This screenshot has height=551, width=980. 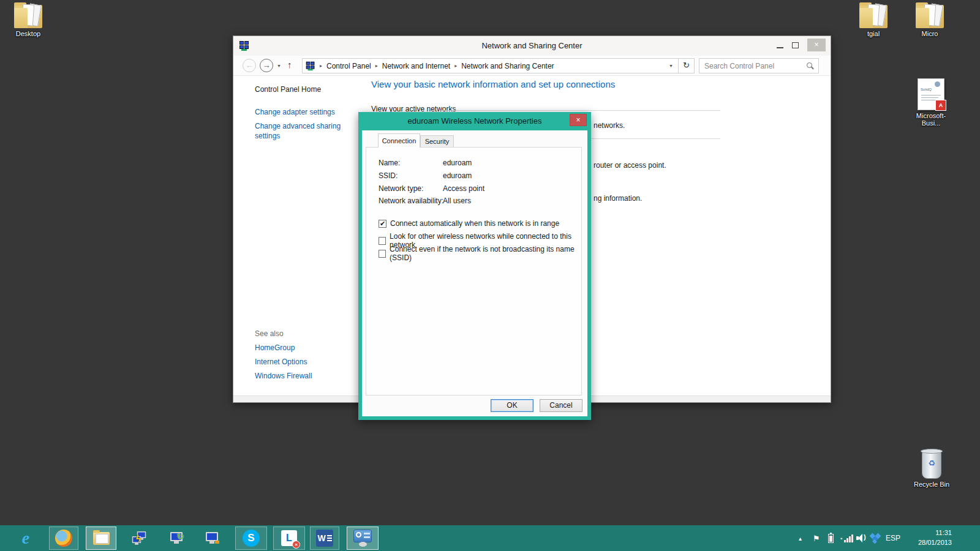 I want to click on desktop-icon-label: Recycle Bin, so click(x=932, y=484).